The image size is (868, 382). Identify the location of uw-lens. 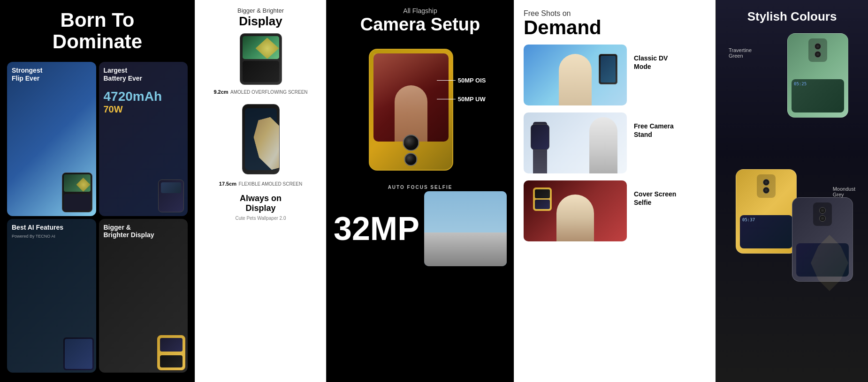
(411, 159).